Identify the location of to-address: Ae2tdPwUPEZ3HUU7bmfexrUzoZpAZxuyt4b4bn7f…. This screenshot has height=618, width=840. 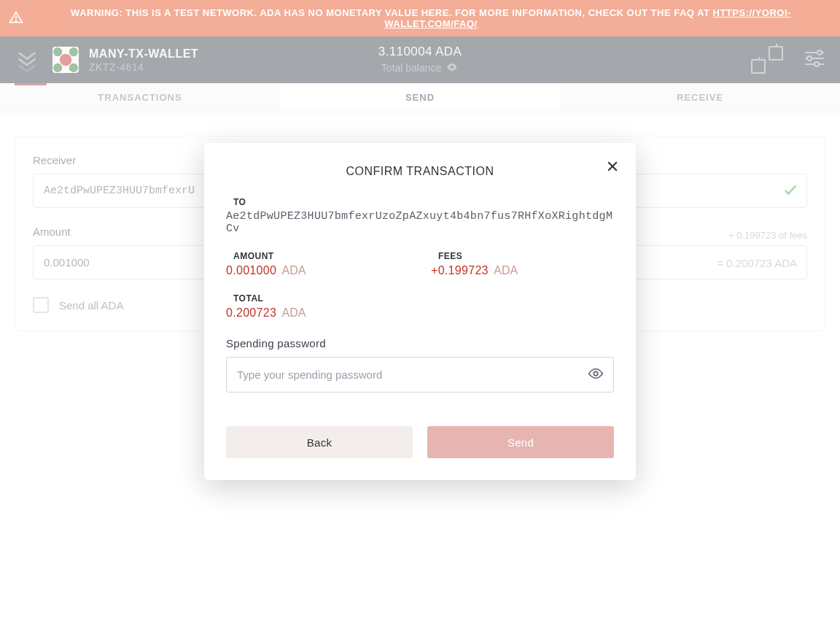
(420, 223).